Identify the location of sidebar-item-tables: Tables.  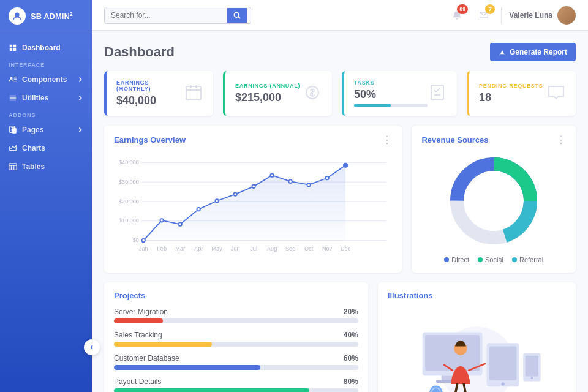
(46, 167).